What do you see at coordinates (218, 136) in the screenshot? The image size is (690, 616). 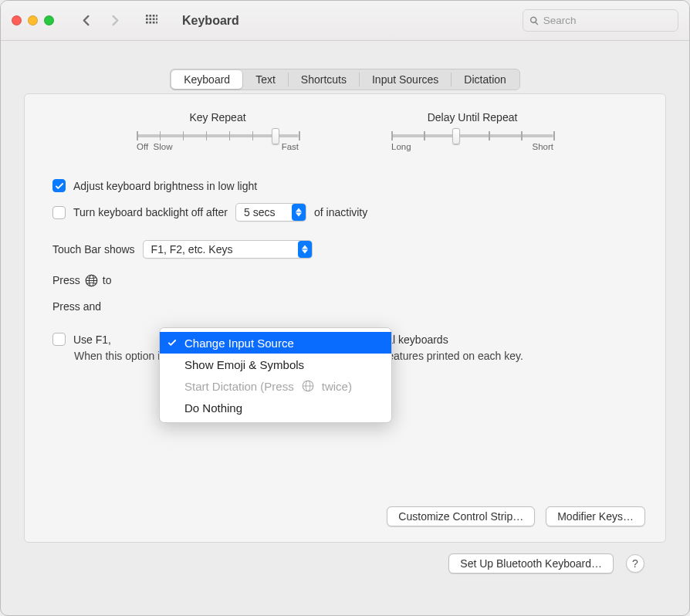 I see `key-repeat-slider` at bounding box center [218, 136].